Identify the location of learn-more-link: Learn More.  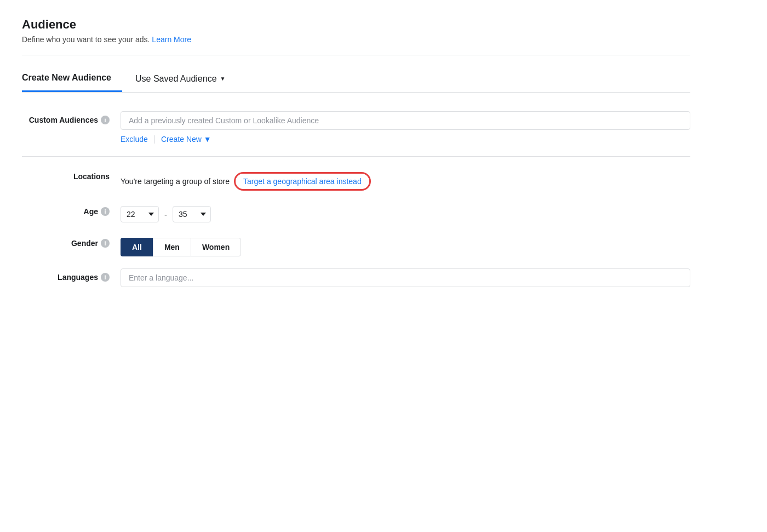
(171, 39).